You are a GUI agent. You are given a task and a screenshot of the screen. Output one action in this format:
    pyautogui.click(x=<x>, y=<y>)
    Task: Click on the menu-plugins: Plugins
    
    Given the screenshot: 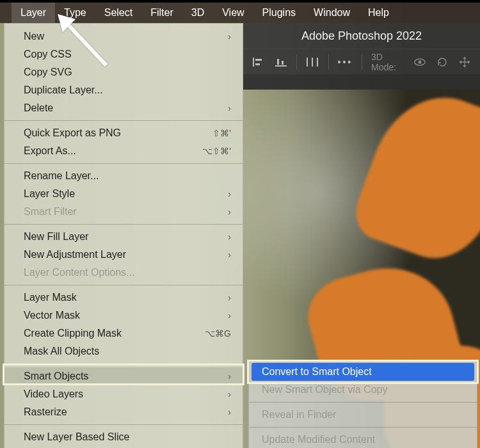 What is the action you would take?
    pyautogui.click(x=279, y=13)
    